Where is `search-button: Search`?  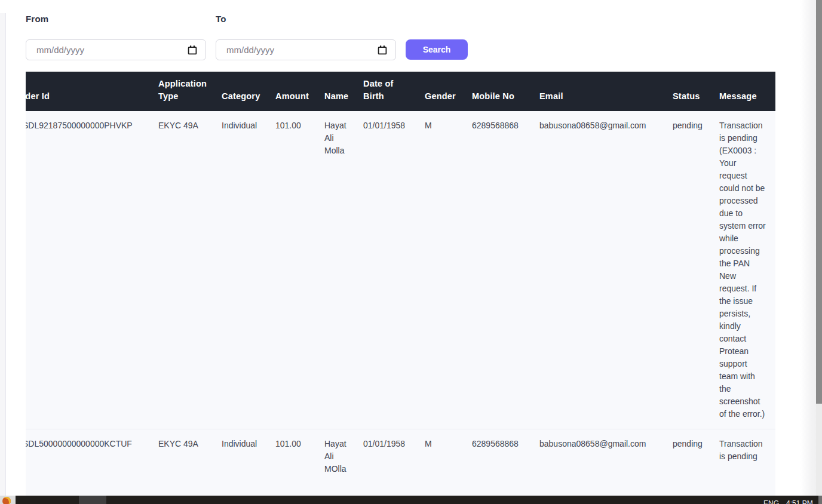 search-button: Search is located at coordinates (437, 50).